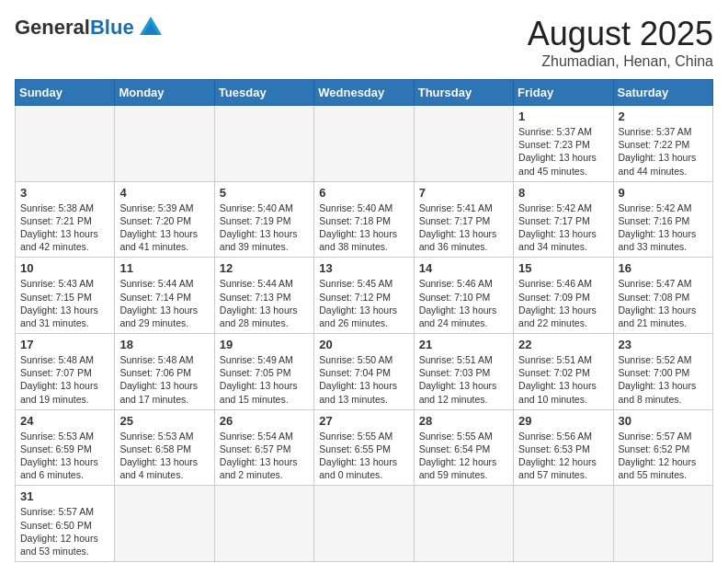 This screenshot has height=563, width=728. What do you see at coordinates (364, 447) in the screenshot?
I see `calendar-cell: 27Sunrise: 5:55 AM Sunset: 6:55 PM Dayli…` at bounding box center [364, 447].